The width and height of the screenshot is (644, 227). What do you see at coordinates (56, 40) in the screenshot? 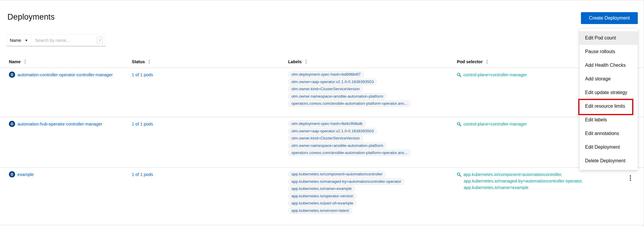
I see `filter-toolbar: Name /` at bounding box center [56, 40].